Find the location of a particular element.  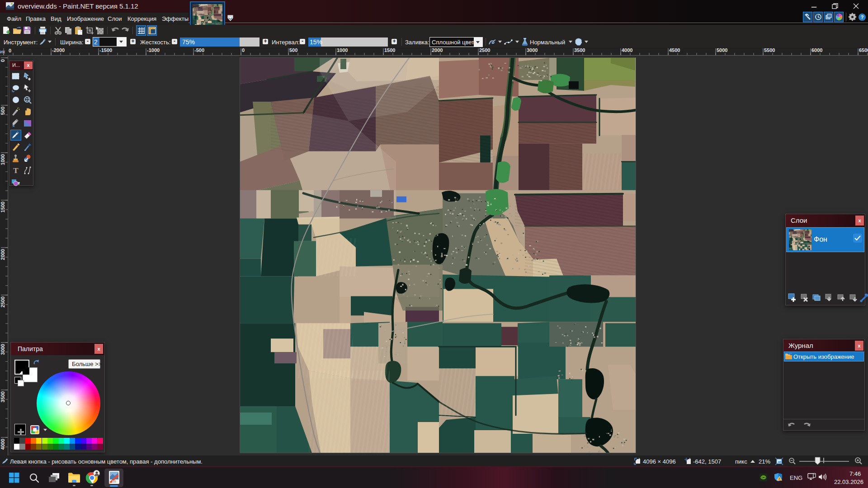

svg-text: 6500 is located at coordinates (863, 50).